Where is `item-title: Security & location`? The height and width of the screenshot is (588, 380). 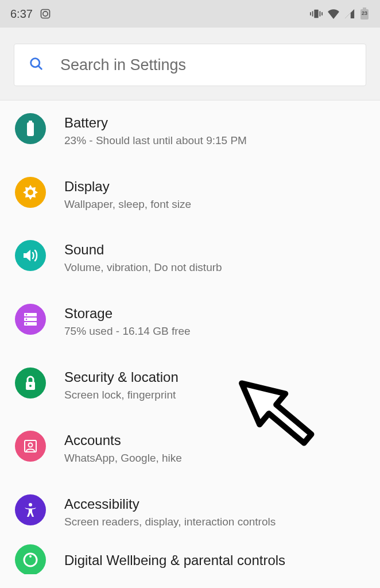
item-title: Security & location is located at coordinates (215, 377).